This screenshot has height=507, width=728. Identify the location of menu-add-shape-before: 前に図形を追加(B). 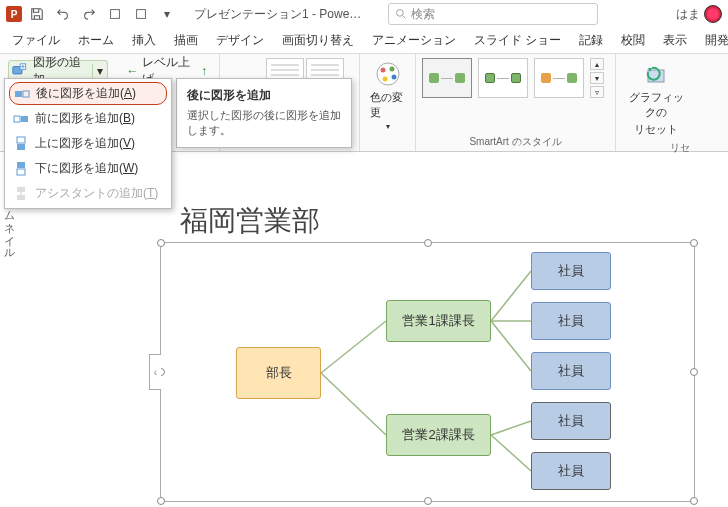
(88, 118).